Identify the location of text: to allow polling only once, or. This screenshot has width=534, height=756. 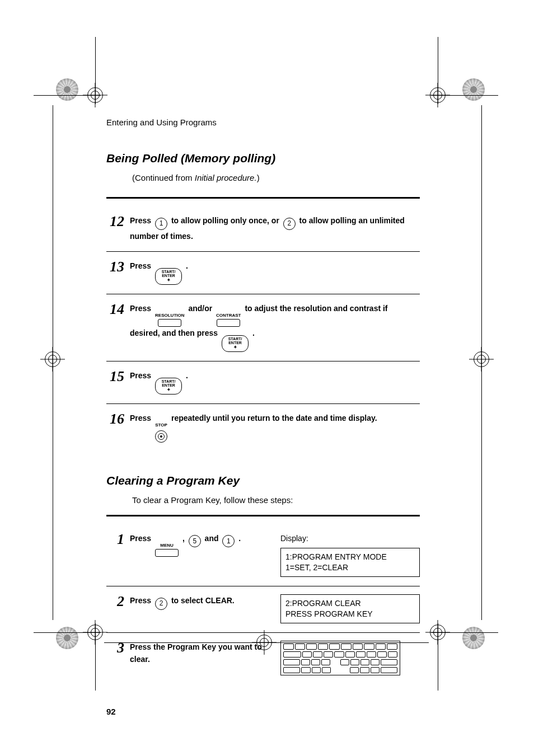
(226, 220).